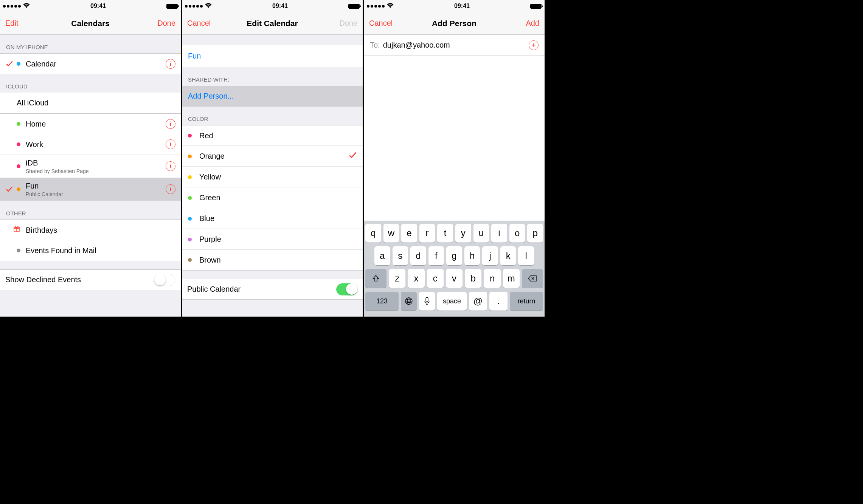 The height and width of the screenshot is (504, 863). I want to click on section-header-shared: Shared With:, so click(272, 76).